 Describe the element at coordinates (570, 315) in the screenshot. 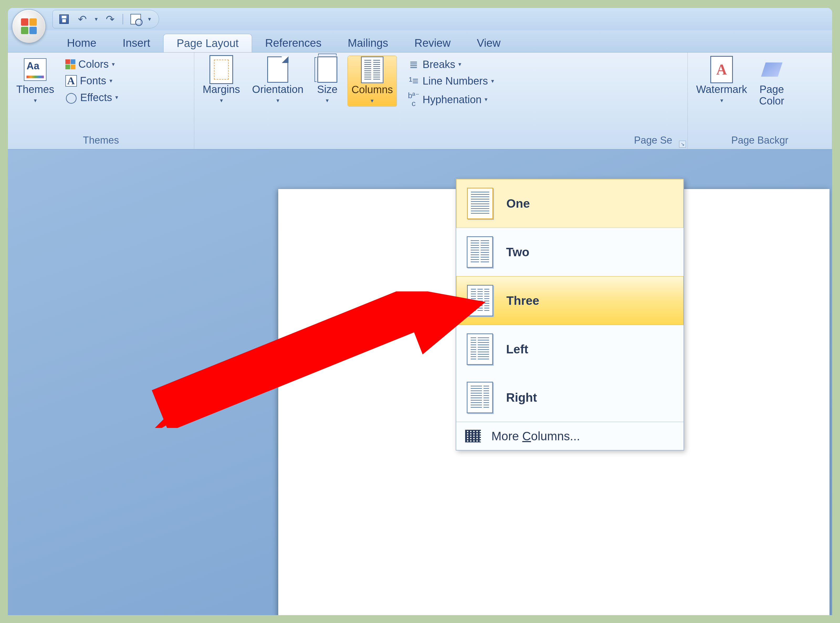

I see `columns-dropdown: One Two Three Left Right More Columns...` at that location.